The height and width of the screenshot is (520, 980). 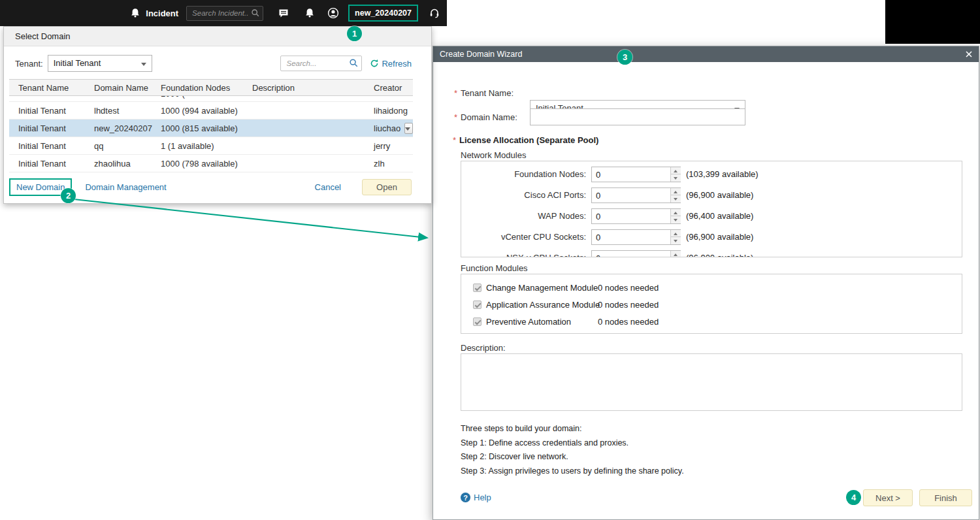 What do you see at coordinates (387, 187) in the screenshot?
I see `open-button: Open` at bounding box center [387, 187].